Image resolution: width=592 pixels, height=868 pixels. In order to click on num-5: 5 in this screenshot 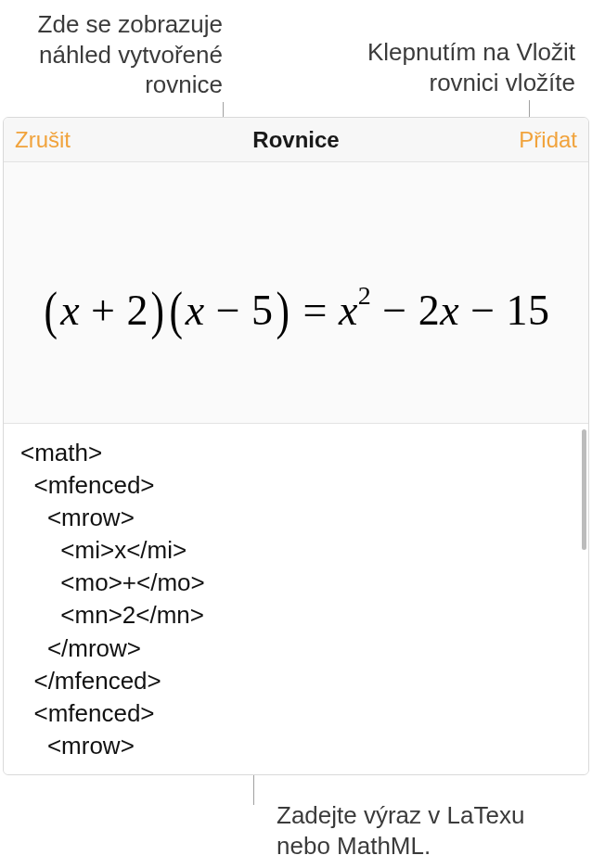, I will do `click(263, 310)`.